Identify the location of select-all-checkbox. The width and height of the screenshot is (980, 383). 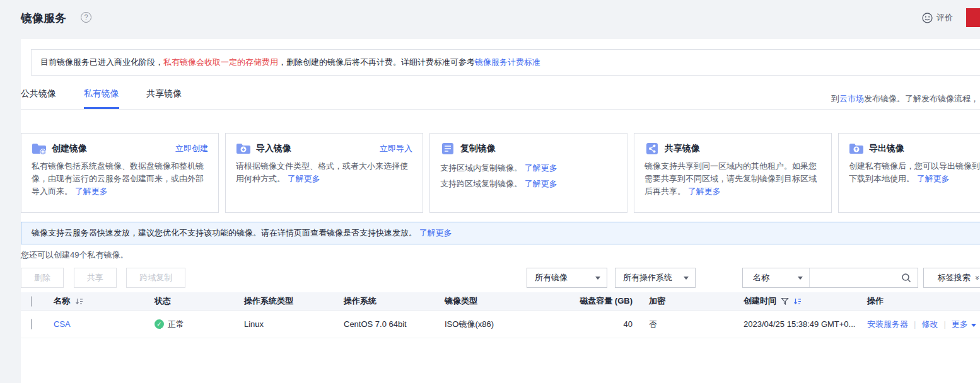
(32, 301).